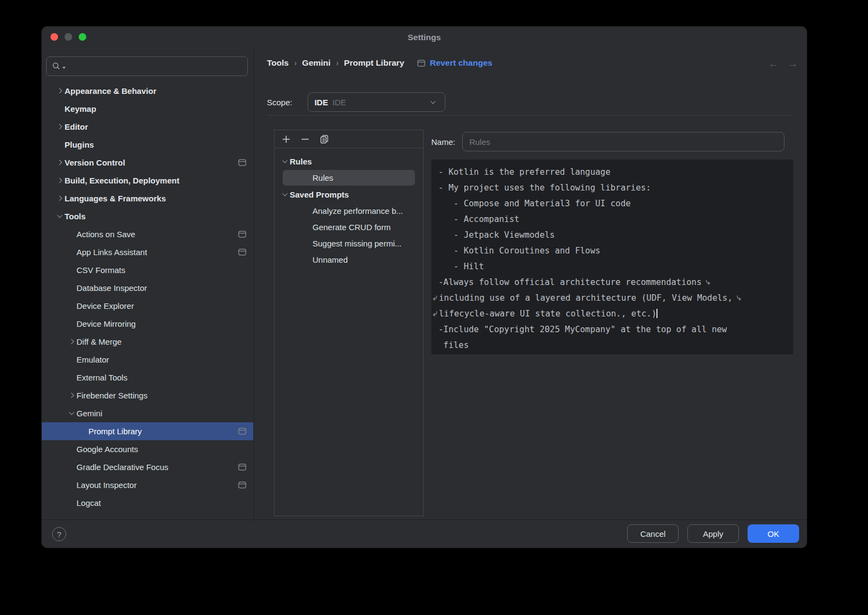 This screenshot has width=868, height=615. Describe the element at coordinates (148, 109) in the screenshot. I see `sidebar-item-keymap: Keymap` at that location.